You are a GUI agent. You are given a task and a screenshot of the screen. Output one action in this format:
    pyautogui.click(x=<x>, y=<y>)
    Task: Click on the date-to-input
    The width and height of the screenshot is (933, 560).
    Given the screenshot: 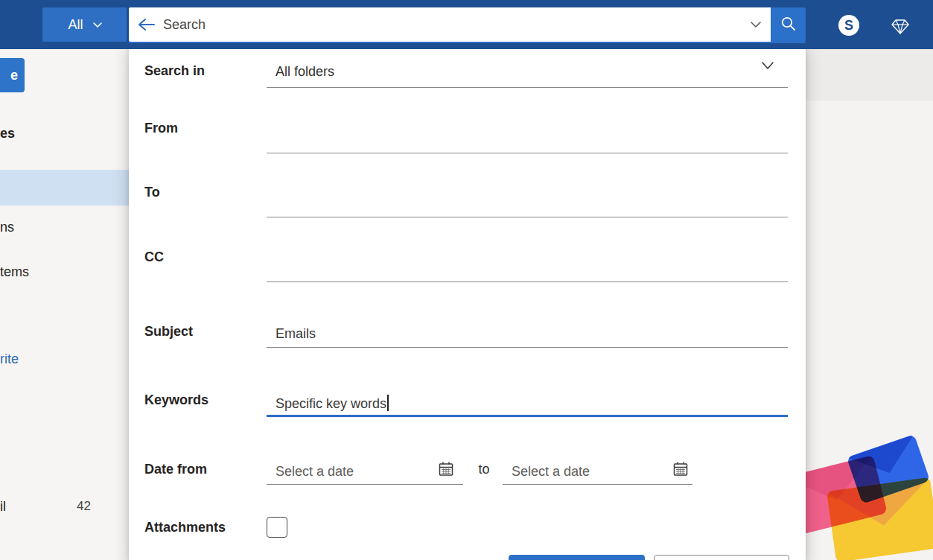 What is the action you would take?
    pyautogui.click(x=597, y=472)
    